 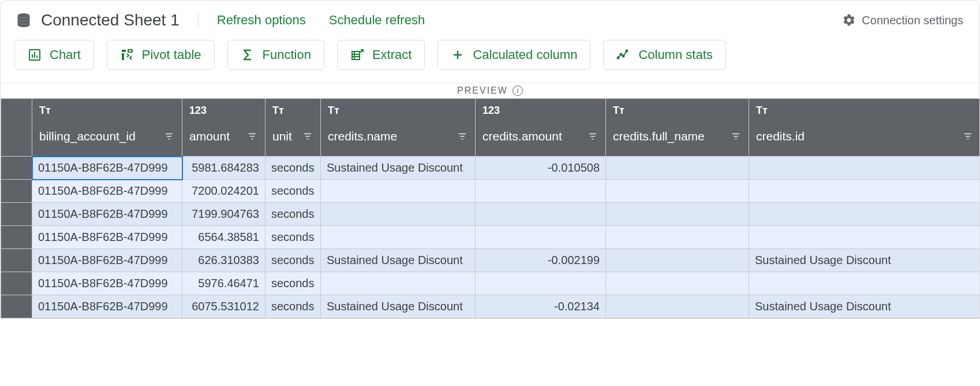 I want to click on connection-settings-link: Connection settings, so click(x=903, y=20).